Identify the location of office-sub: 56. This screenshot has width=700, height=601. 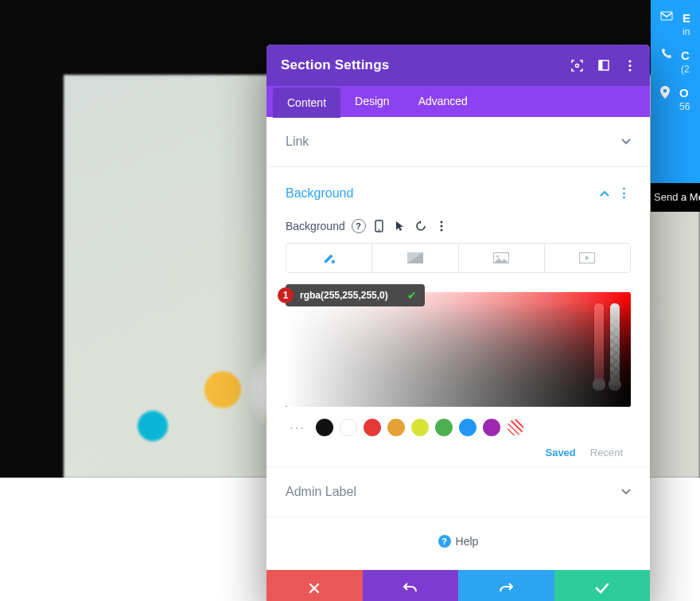
(684, 107).